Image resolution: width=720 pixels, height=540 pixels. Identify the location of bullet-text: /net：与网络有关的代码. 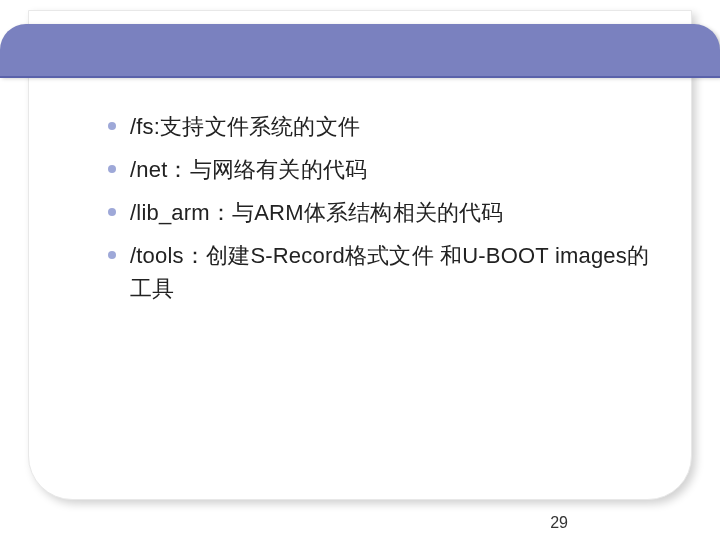
(248, 170).